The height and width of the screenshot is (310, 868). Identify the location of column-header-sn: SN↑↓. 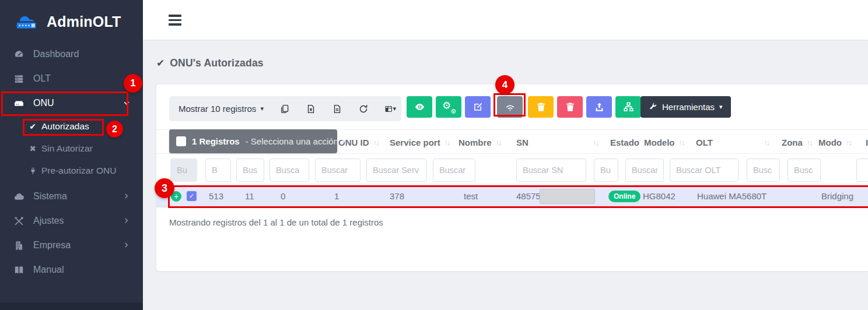
(557, 142).